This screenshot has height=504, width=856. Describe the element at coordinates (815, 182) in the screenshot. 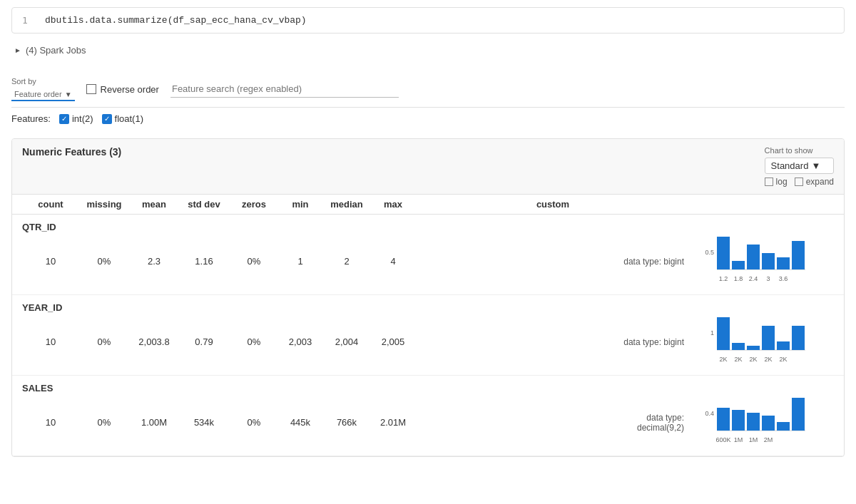

I see `expand-option: expand` at that location.